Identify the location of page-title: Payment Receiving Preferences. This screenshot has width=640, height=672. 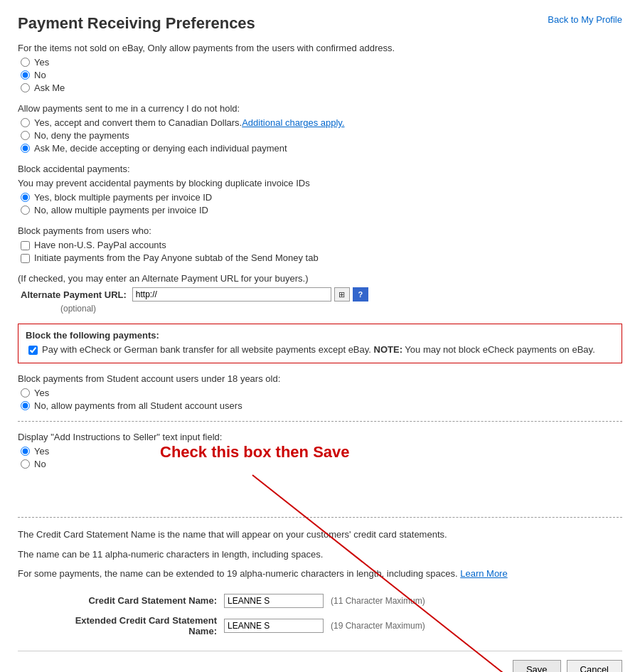
(137, 23).